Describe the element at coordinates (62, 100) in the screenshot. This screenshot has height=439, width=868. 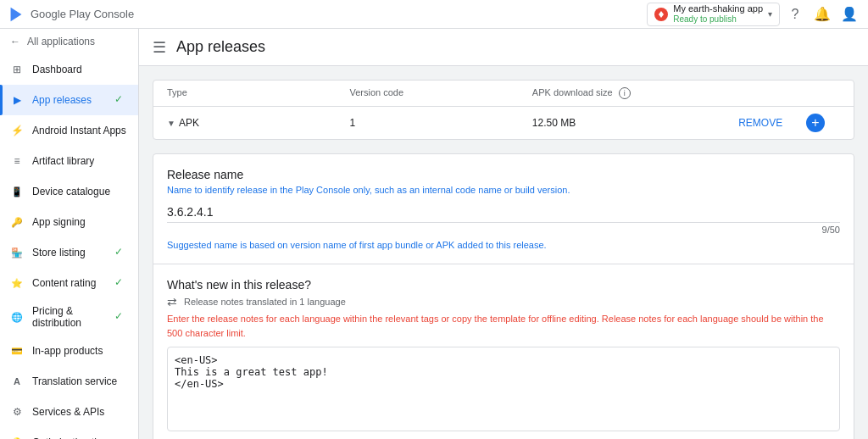
I see `sidebar-label-app-releases: App releases` at that location.